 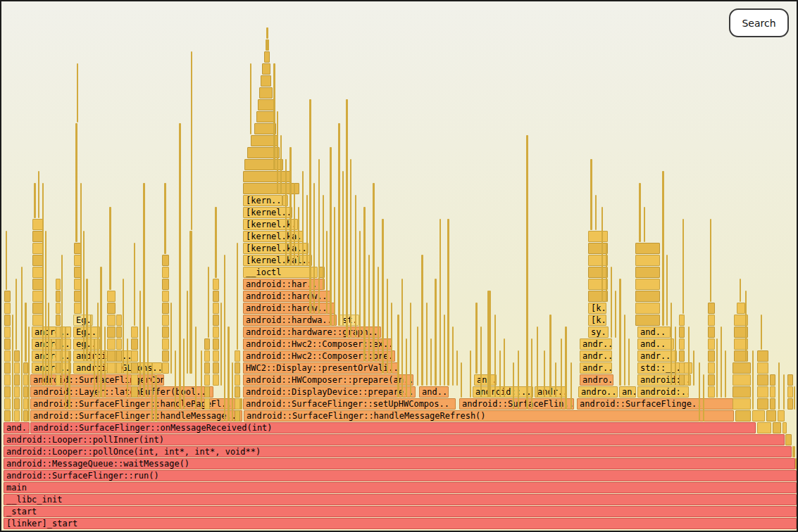 What do you see at coordinates (284, 284) in the screenshot?
I see `frame: android::har..` at bounding box center [284, 284].